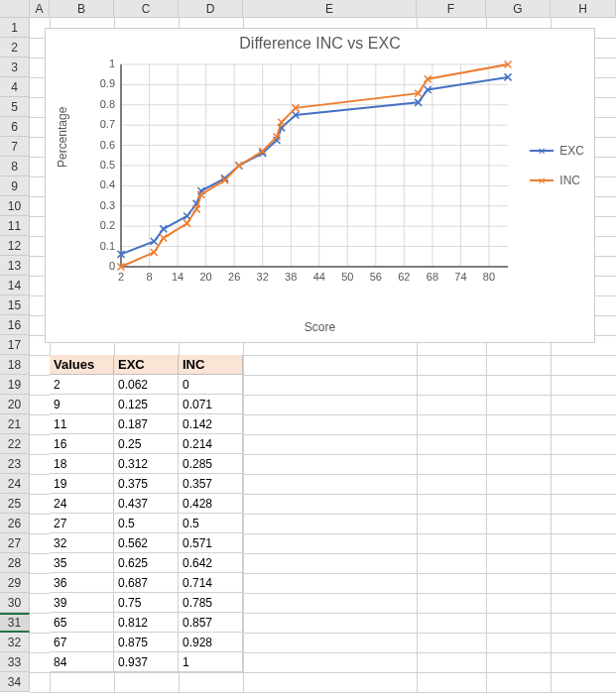 Image resolution: width=616 pixels, height=699 pixels. What do you see at coordinates (147, 405) in the screenshot?
I see `table-cell: 0.125` at bounding box center [147, 405].